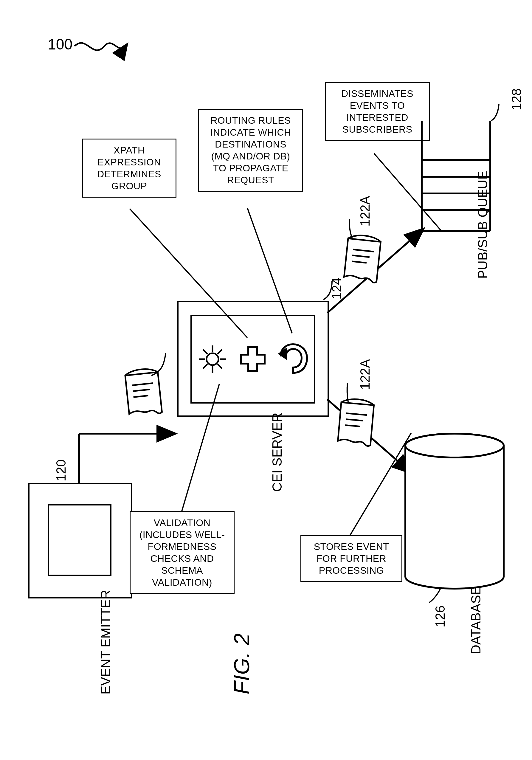 The height and width of the screenshot is (760, 532). I want to click on note-validation-text: VALIDATION (INCLUDES WELL-FORMEDNESS CHE…, so click(182, 553).